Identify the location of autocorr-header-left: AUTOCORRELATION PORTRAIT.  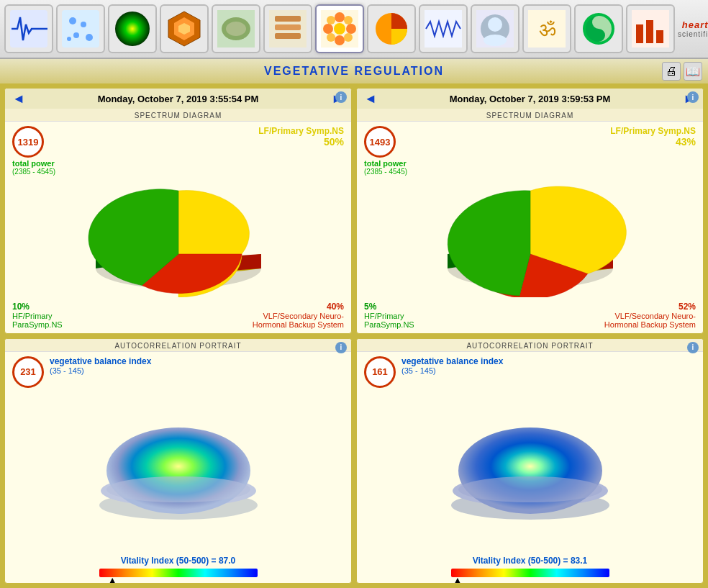
(178, 345).